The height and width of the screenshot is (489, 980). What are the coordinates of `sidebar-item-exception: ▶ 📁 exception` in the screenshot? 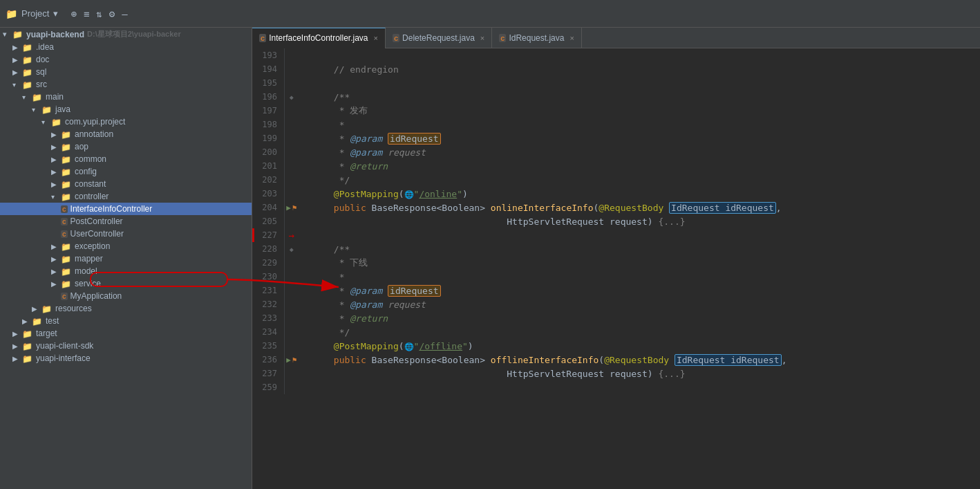 It's located at (126, 246).